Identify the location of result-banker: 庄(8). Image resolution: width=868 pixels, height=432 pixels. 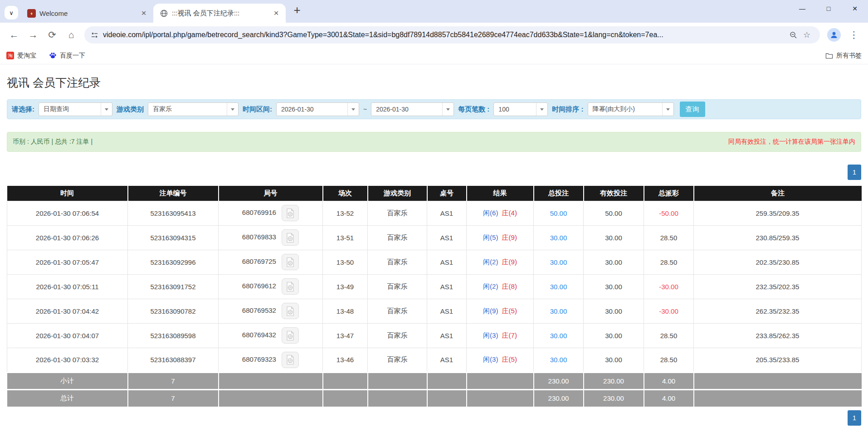
(510, 286).